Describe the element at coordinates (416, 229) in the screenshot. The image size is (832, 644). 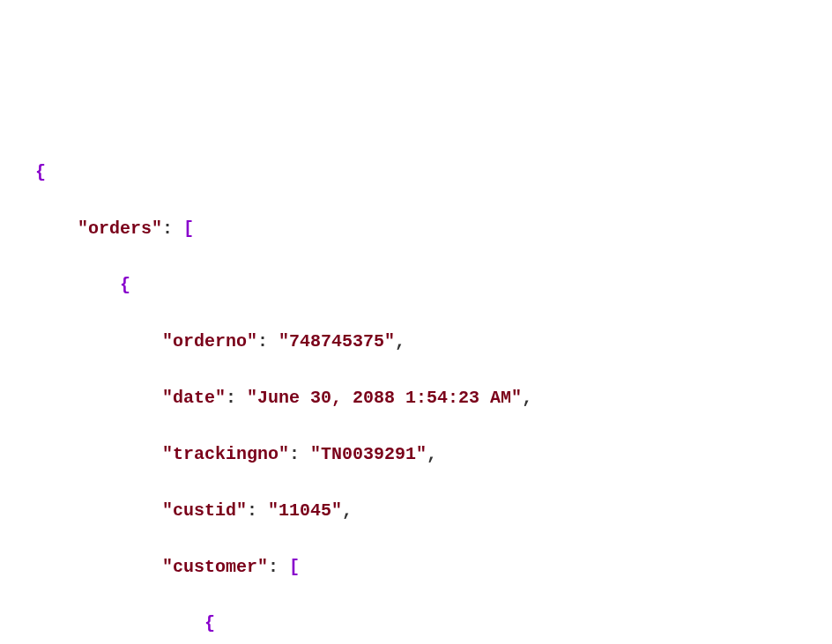
I see `code-line: "orders": [` at that location.